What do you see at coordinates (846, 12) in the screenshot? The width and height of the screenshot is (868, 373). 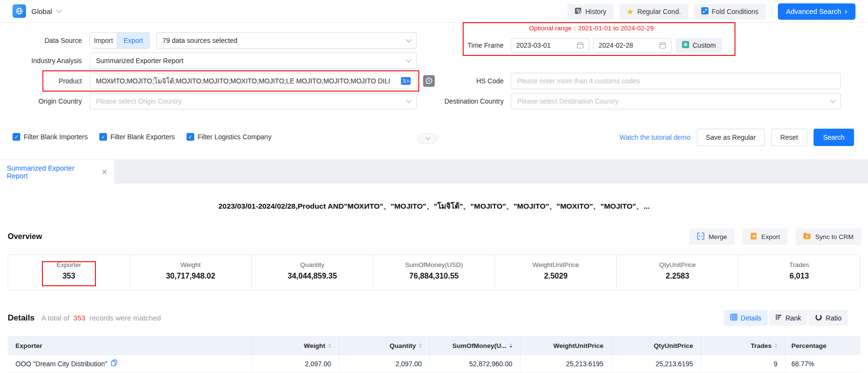 I see `chevron-right-icon: ›` at bounding box center [846, 12].